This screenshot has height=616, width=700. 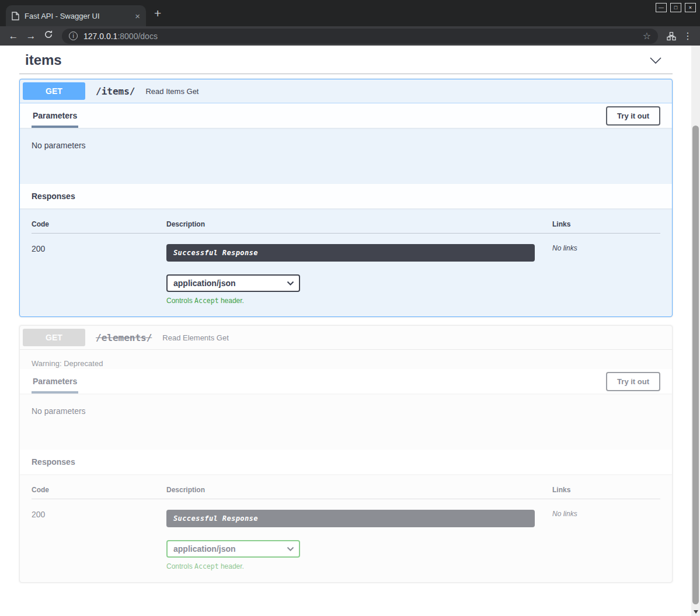 What do you see at coordinates (661, 8) in the screenshot?
I see `minimize-button: —` at bounding box center [661, 8].